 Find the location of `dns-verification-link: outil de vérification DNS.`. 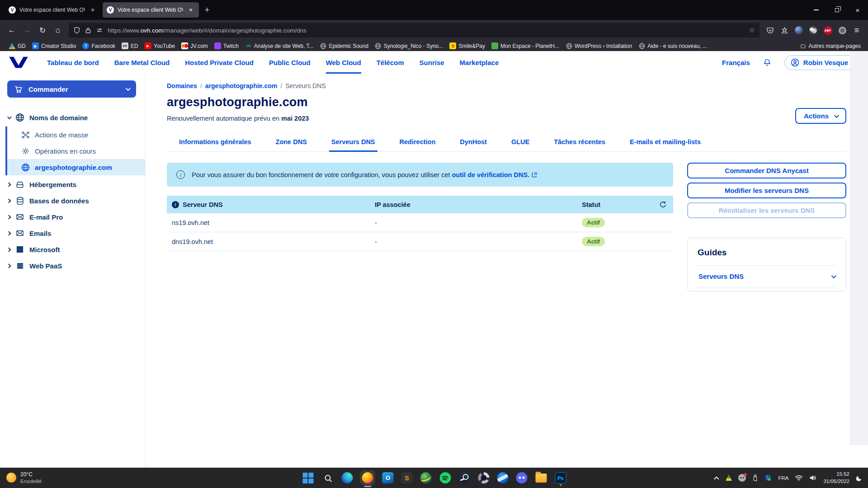

dns-verification-link: outil de vérification DNS. is located at coordinates (491, 175).